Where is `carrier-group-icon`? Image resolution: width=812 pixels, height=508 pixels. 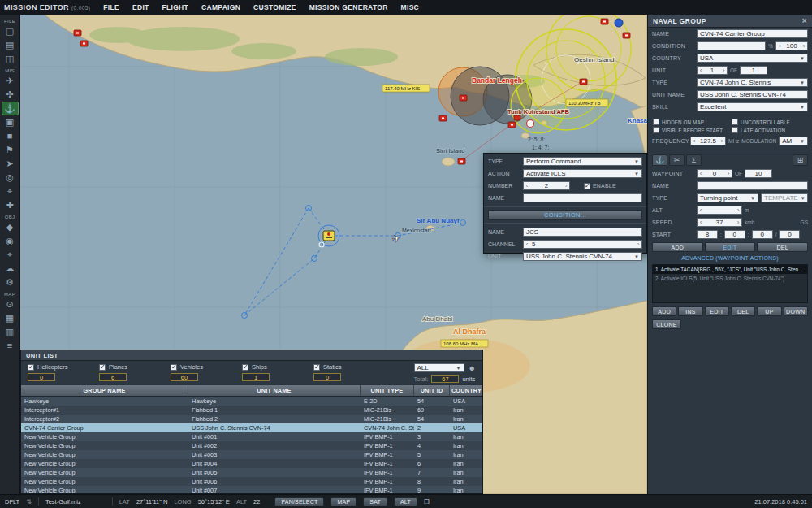
carrier-group-icon is located at coordinates (329, 236).